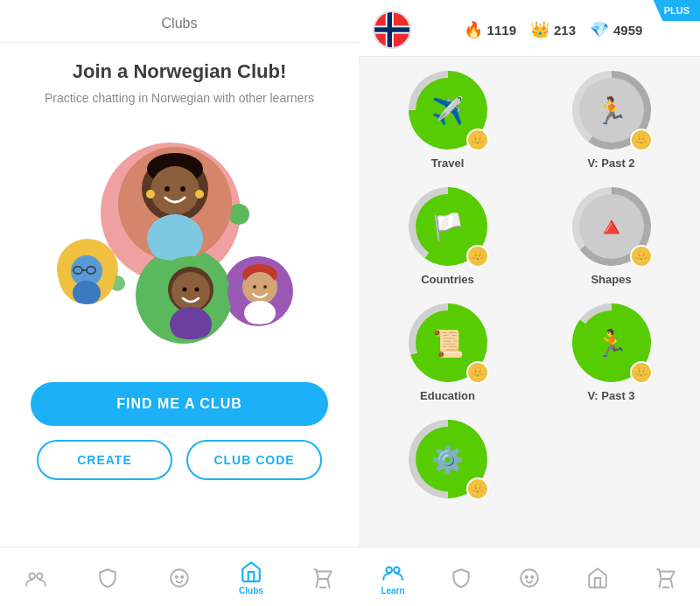  What do you see at coordinates (529, 578) in the screenshot?
I see `face-right-icon` at bounding box center [529, 578].